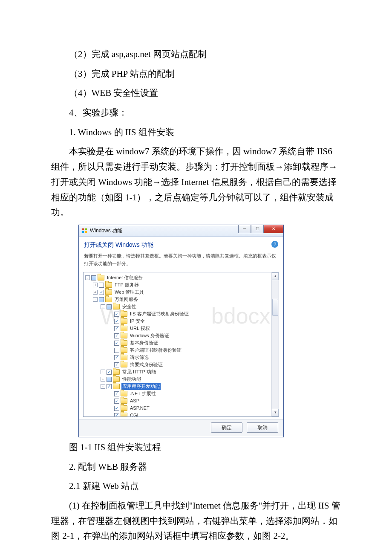  What do you see at coordinates (181, 321) in the screenshot?
I see `tree-node: IP 安全` at bounding box center [181, 321].